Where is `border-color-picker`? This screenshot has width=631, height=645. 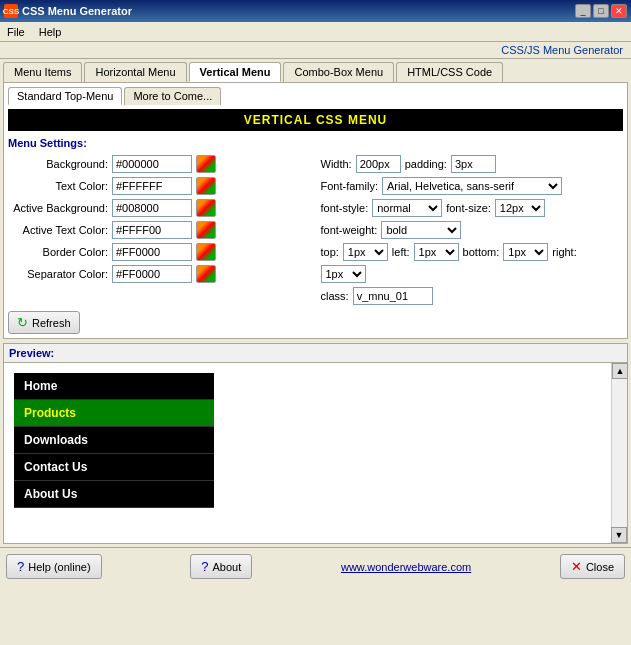
border-color-picker is located at coordinates (206, 252).